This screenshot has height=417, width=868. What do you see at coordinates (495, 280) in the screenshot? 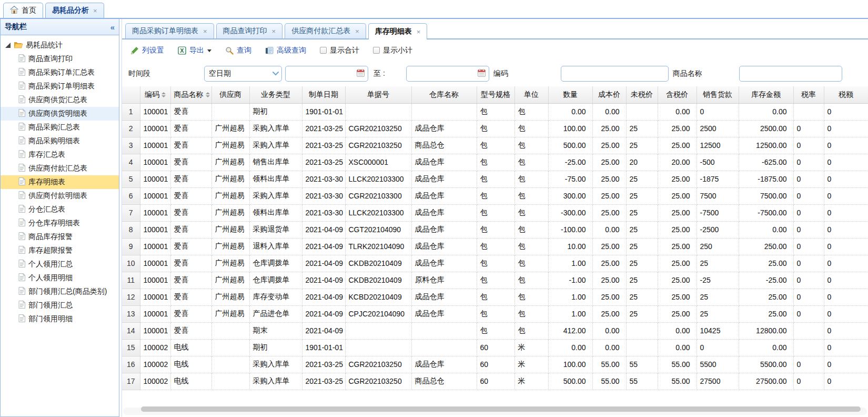
I see `table-row: 11100001爱喜广州超易仓库调拨单2021-04-09CKDB2021040…` at bounding box center [495, 280].